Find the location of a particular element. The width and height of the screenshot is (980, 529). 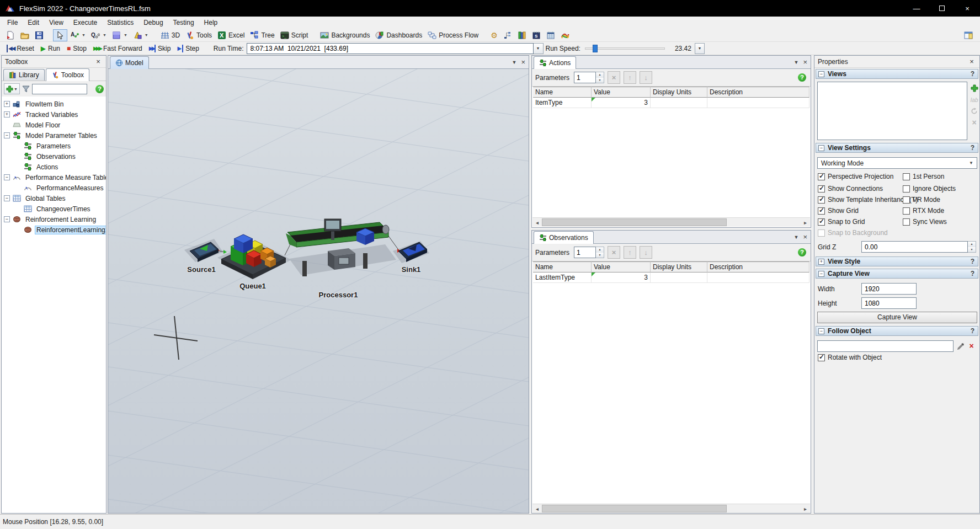

scroll-right-icon: ▸ is located at coordinates (806, 222).